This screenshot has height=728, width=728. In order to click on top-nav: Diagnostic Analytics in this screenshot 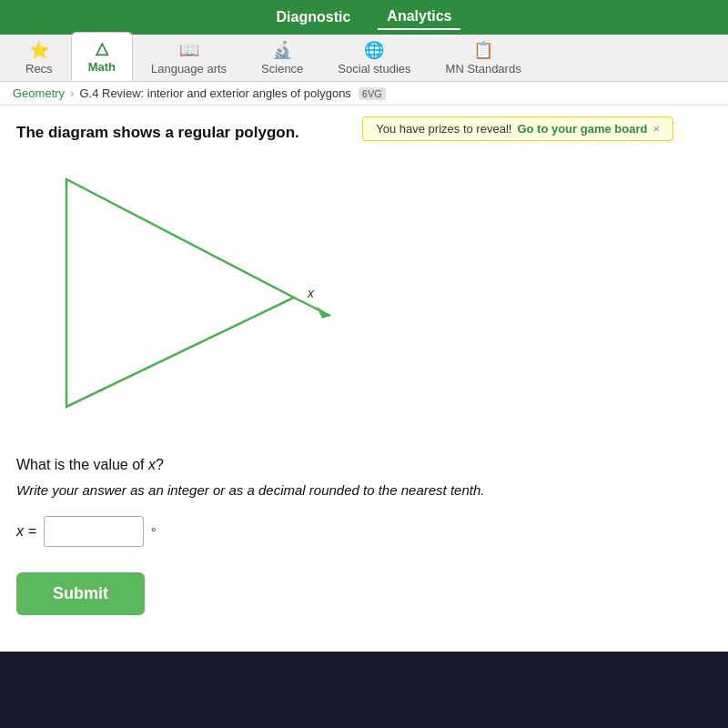, I will do `click(364, 17)`.